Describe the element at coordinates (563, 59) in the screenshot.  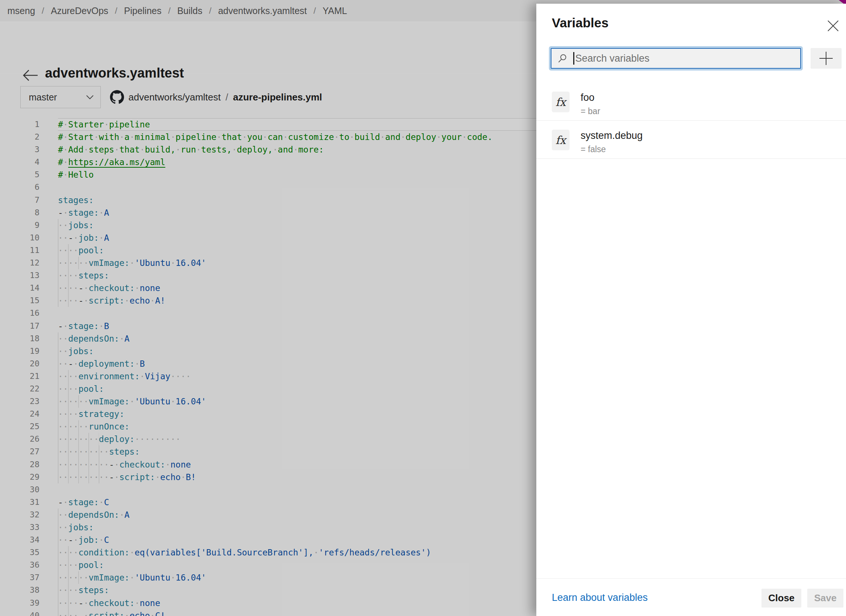
I see `search-icon` at that location.